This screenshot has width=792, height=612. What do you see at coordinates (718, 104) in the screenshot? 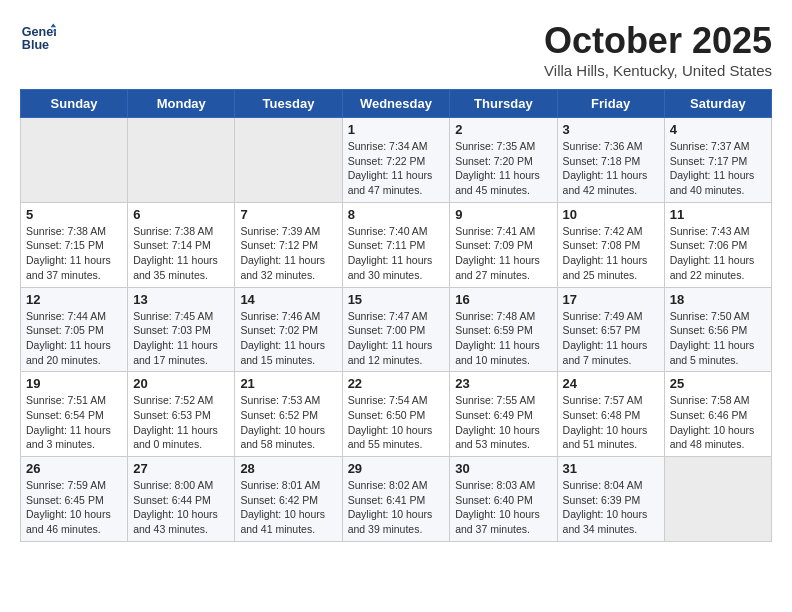
I see `weekday-header: Saturday` at bounding box center [718, 104].